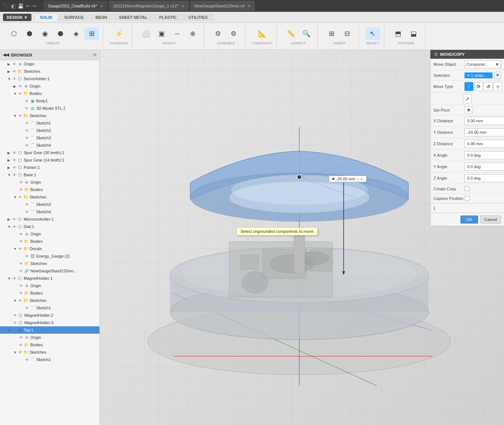  Describe the element at coordinates (50, 64) in the screenshot. I see `tree-item-origin1: ▶👁⊕Origin` at that location.